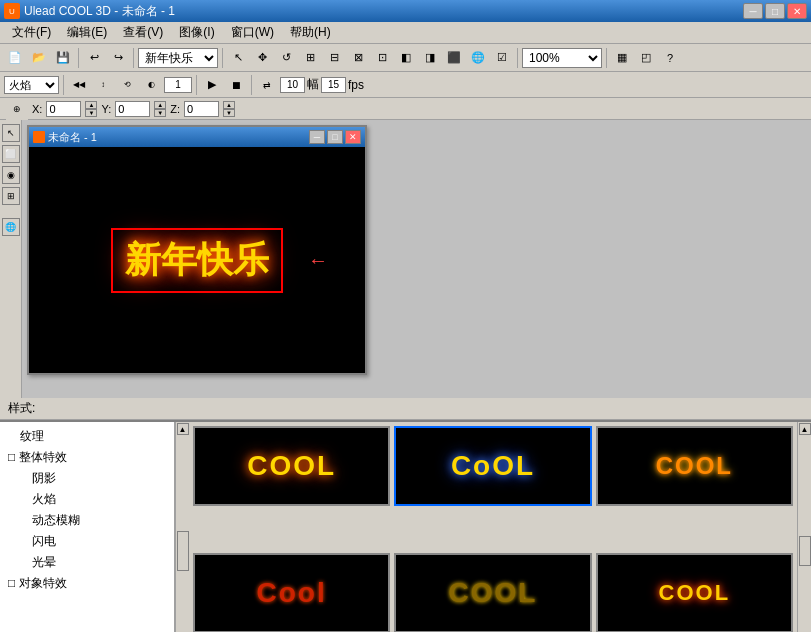 The height and width of the screenshot is (632, 811). Describe the element at coordinates (358, 58) in the screenshot. I see `tool-6: ⊠` at that location.